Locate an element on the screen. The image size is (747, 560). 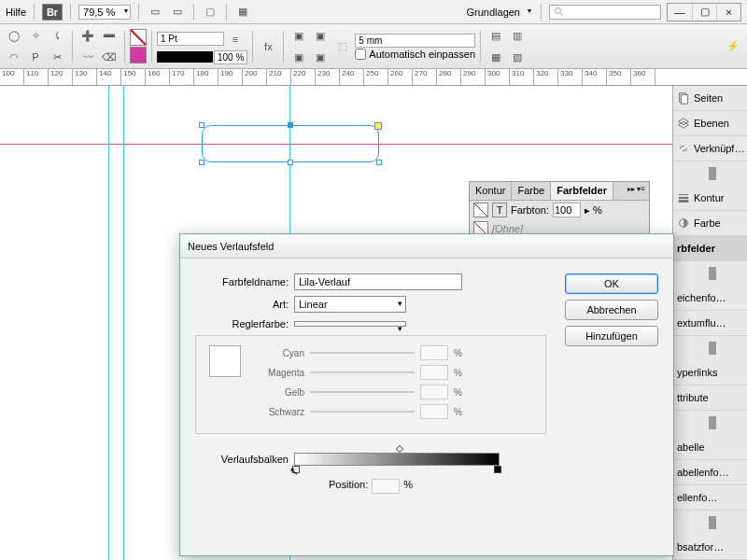
panel-item-tabellenfo: abellenfo… is located at coordinates (710, 472).